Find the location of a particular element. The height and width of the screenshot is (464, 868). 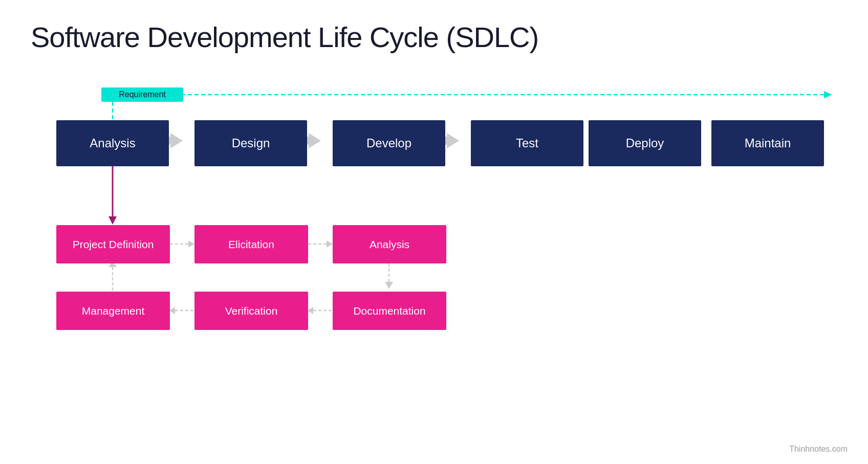

phase-test: Test is located at coordinates (527, 143).